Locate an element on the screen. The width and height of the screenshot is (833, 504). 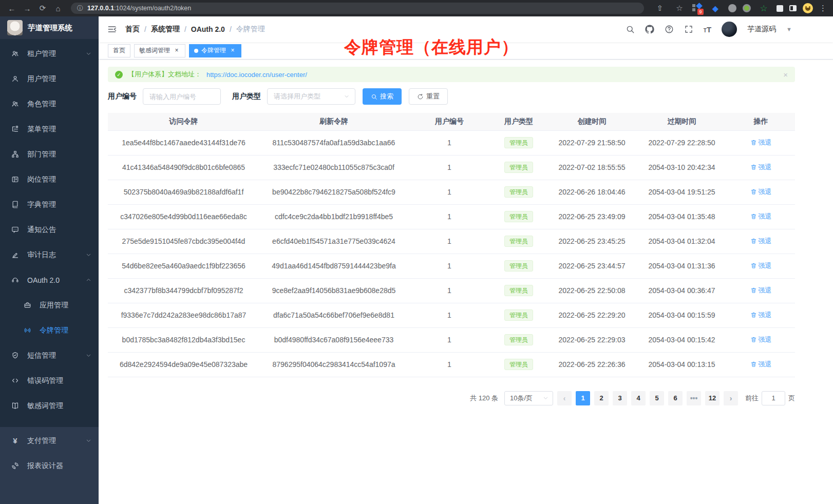
extension-badge-icon: 9 is located at coordinates (697, 8).